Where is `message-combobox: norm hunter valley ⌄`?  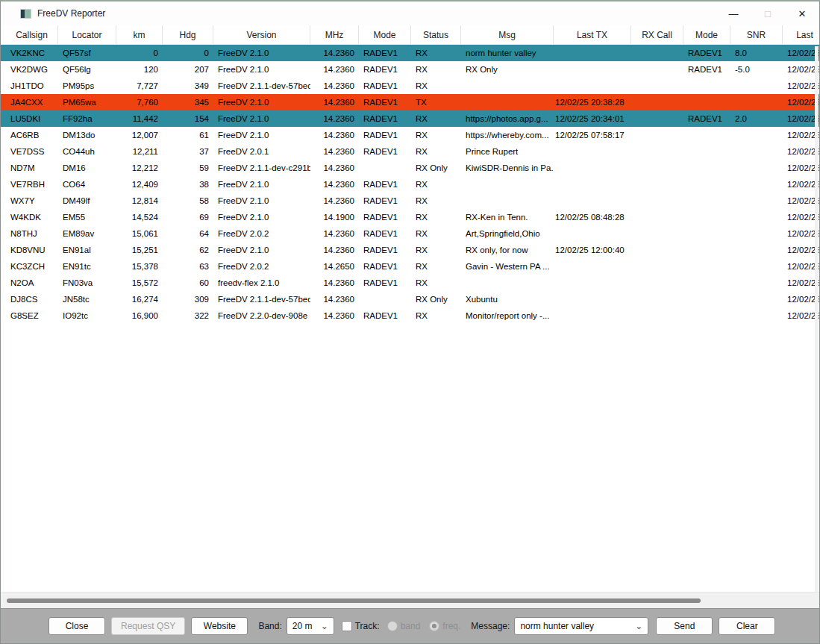
message-combobox: norm hunter valley ⌄ is located at coordinates (581, 626).